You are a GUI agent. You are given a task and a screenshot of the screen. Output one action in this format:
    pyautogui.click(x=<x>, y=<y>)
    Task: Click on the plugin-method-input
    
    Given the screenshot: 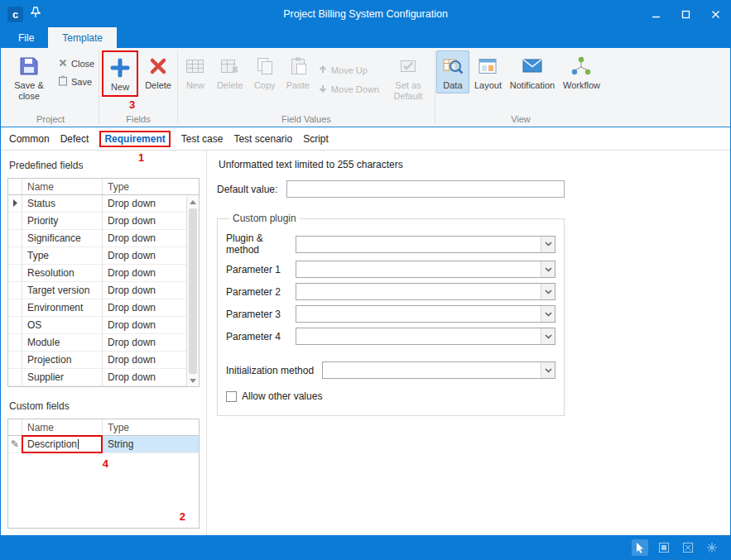 What is the action you would take?
    pyautogui.click(x=419, y=245)
    